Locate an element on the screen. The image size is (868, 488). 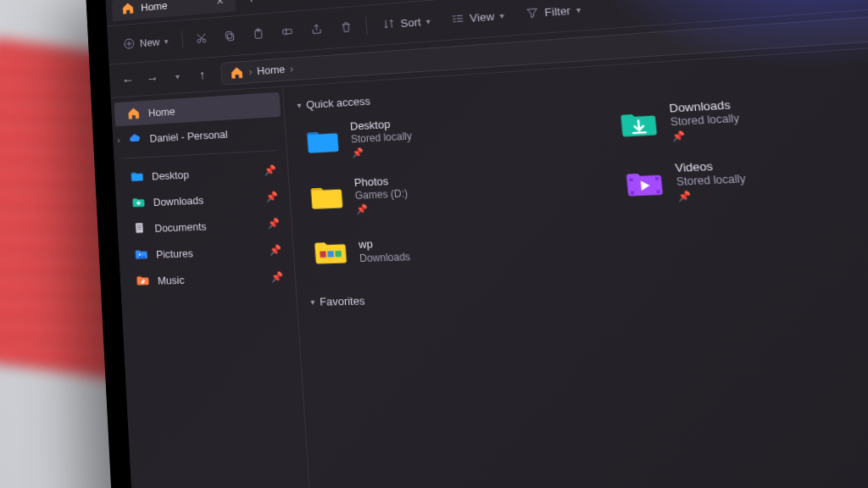
wp-folder-icon is located at coordinates (331, 252).